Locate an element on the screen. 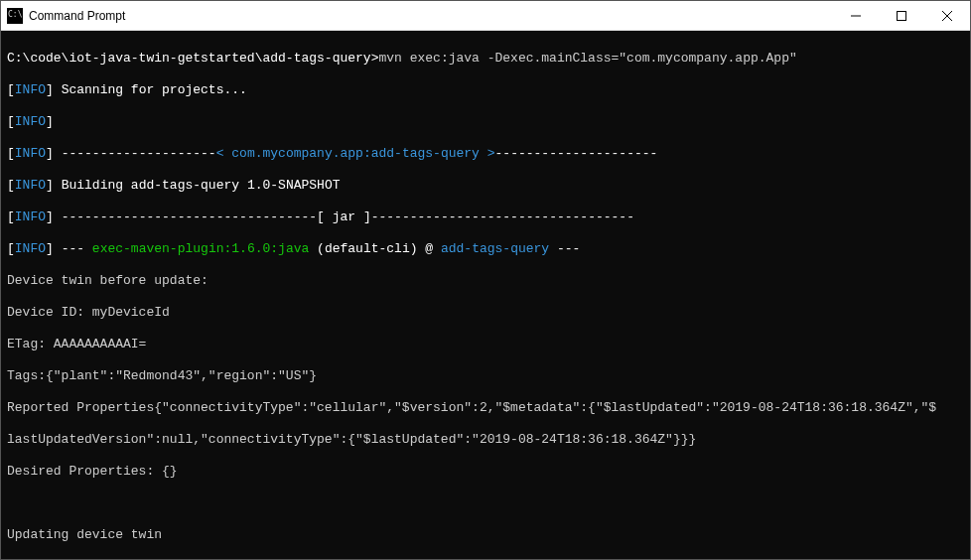 The width and height of the screenshot is (971, 560). window-title: Command Prompt is located at coordinates (431, 16).